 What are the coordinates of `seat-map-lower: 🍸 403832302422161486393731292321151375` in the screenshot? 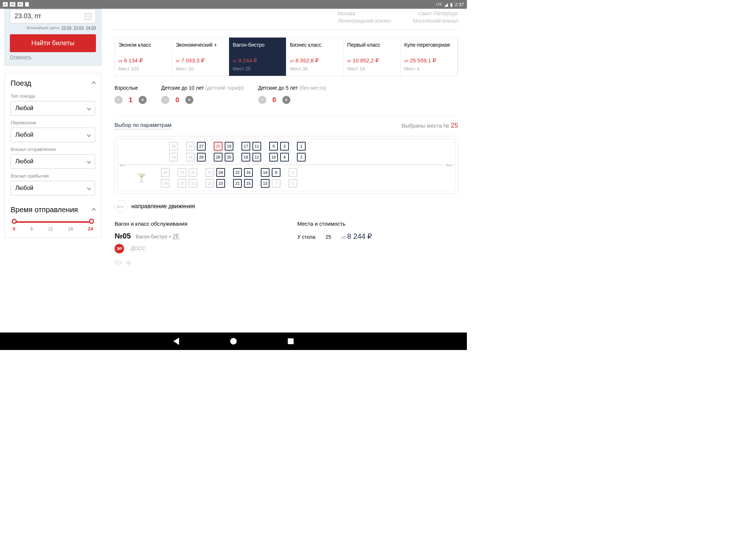 It's located at (286, 178).